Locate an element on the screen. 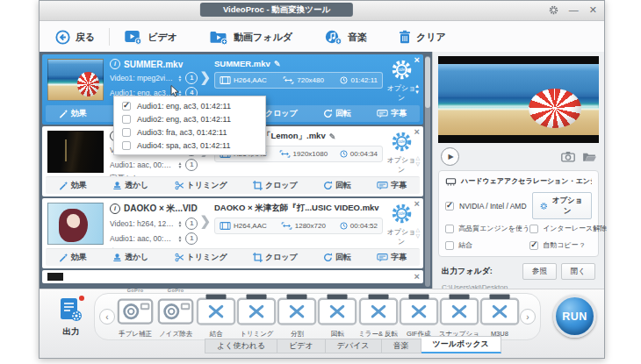  output-profile: 出力 is located at coordinates (71, 318).